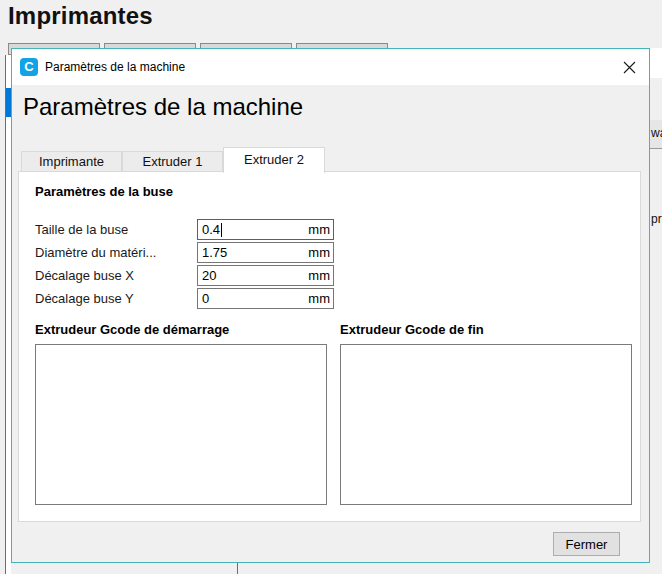  I want to click on field-row: Décalage buse X 20 mm, so click(330, 276).